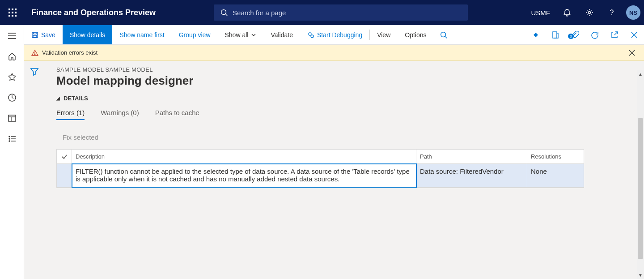 This screenshot has width=644, height=279. Describe the element at coordinates (70, 53) in the screenshot. I see `banner-text: Validation errors exist` at that location.